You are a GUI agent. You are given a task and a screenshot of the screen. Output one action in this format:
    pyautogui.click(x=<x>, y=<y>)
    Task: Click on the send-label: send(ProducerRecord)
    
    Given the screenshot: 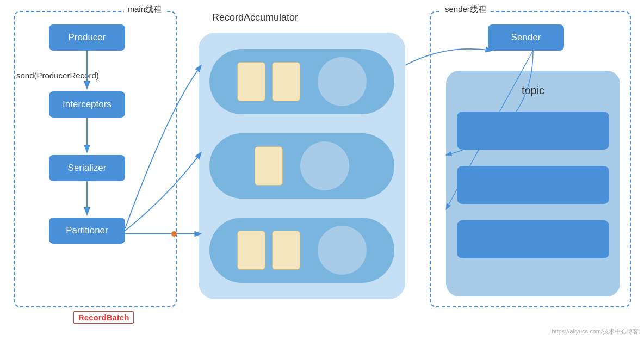 What is the action you would take?
    pyautogui.click(x=58, y=75)
    